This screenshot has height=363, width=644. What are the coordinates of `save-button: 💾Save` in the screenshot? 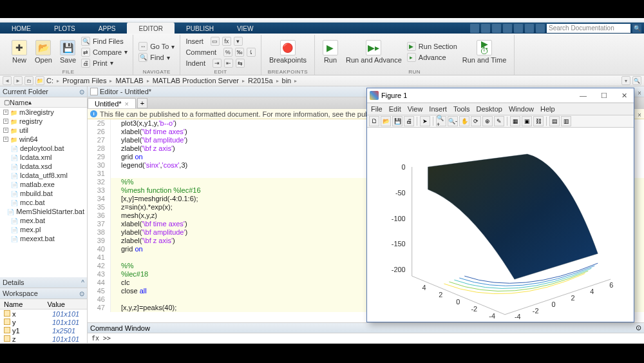 It's located at (68, 52).